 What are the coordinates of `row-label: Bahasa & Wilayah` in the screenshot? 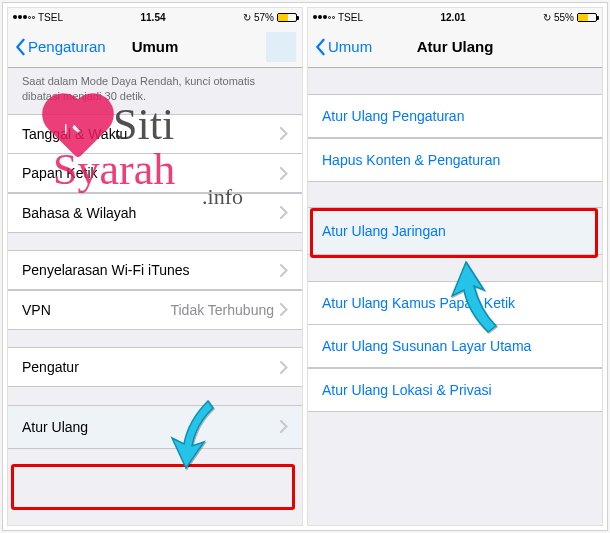 It's located at (151, 213).